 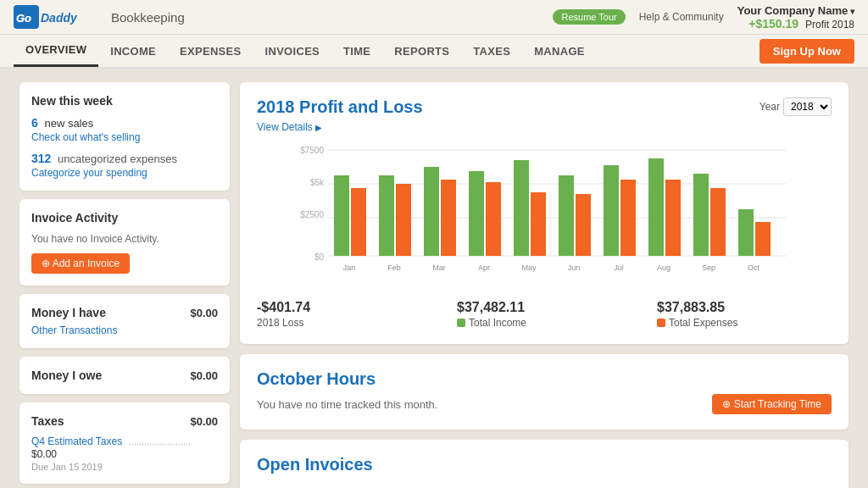 What do you see at coordinates (293, 51) in the screenshot?
I see `nav-invoices: INVOICES` at bounding box center [293, 51].